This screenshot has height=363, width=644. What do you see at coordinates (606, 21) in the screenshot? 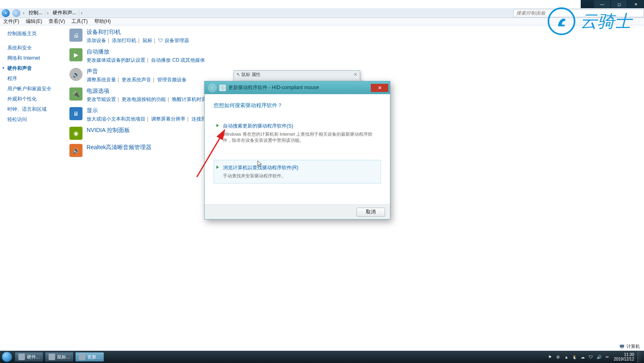
I see `logo-text: 云骑士` at bounding box center [606, 21].